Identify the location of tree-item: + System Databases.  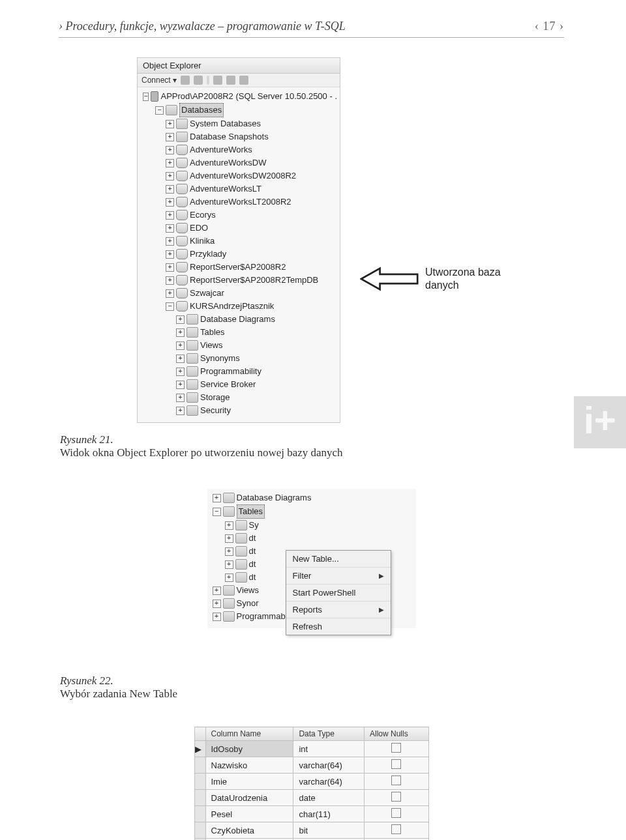
(240, 124).